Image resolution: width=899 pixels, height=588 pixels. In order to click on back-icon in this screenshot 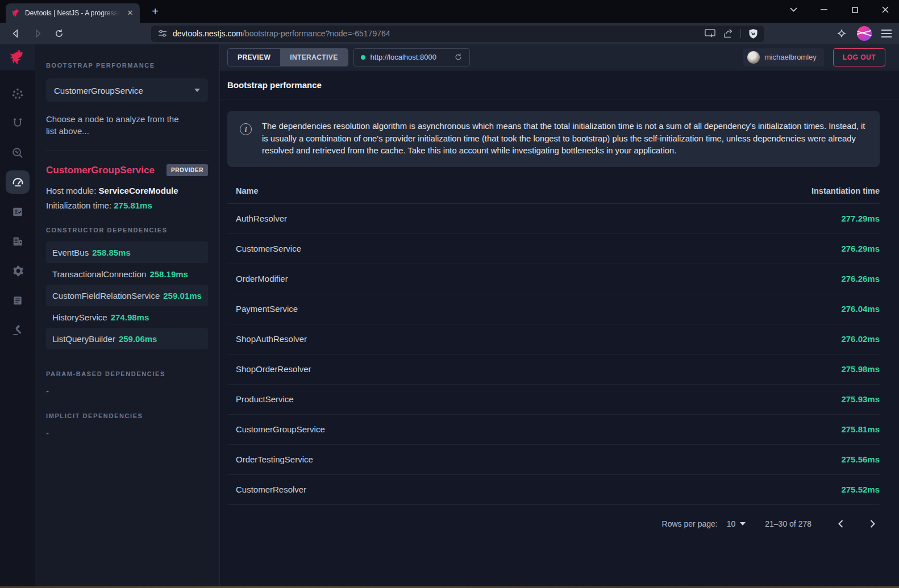, I will do `click(16, 34)`.